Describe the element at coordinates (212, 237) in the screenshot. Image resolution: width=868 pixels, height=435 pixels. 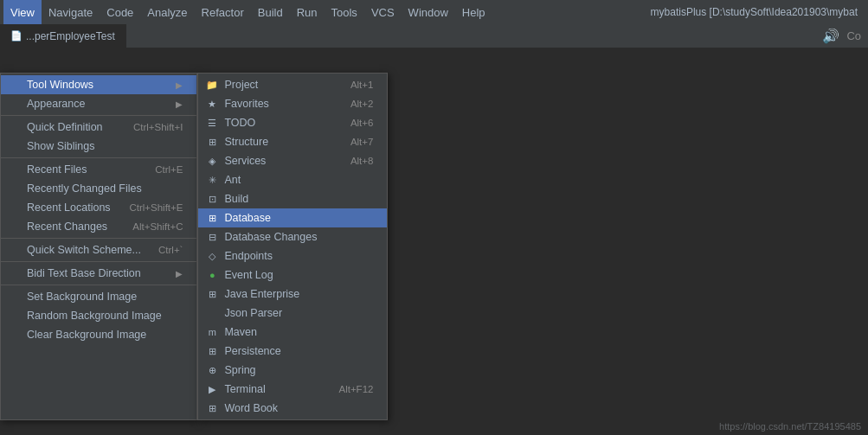
I see `db-changes-icon: ⊟` at that location.